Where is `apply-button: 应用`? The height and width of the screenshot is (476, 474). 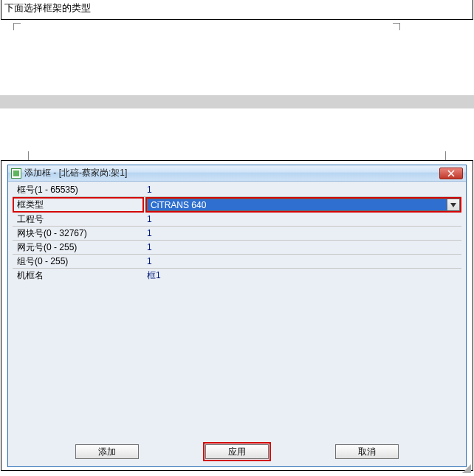 apply-button: 应用 is located at coordinates (237, 452).